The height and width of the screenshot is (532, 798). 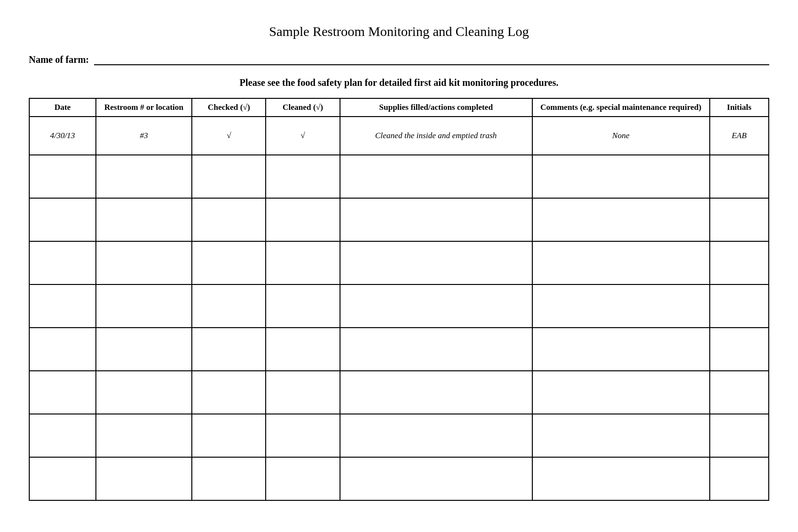 I want to click on farm-name-line, so click(x=432, y=59).